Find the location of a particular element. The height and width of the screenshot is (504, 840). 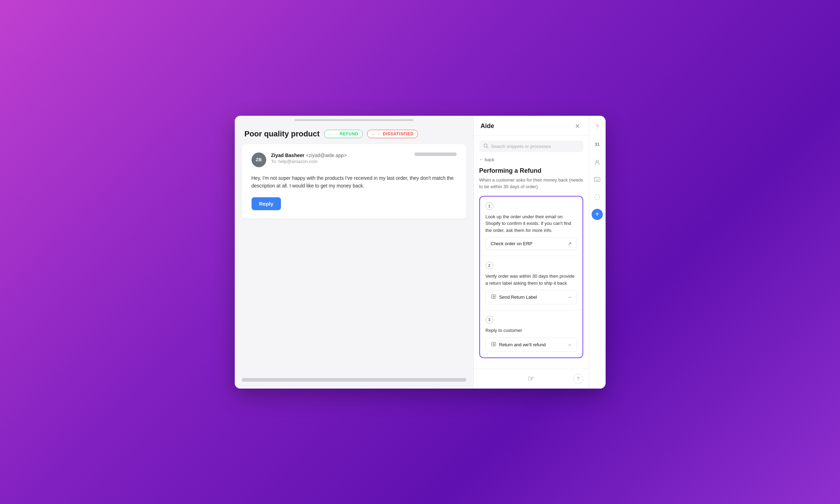

page-title: Poor quality product is located at coordinates (282, 134).